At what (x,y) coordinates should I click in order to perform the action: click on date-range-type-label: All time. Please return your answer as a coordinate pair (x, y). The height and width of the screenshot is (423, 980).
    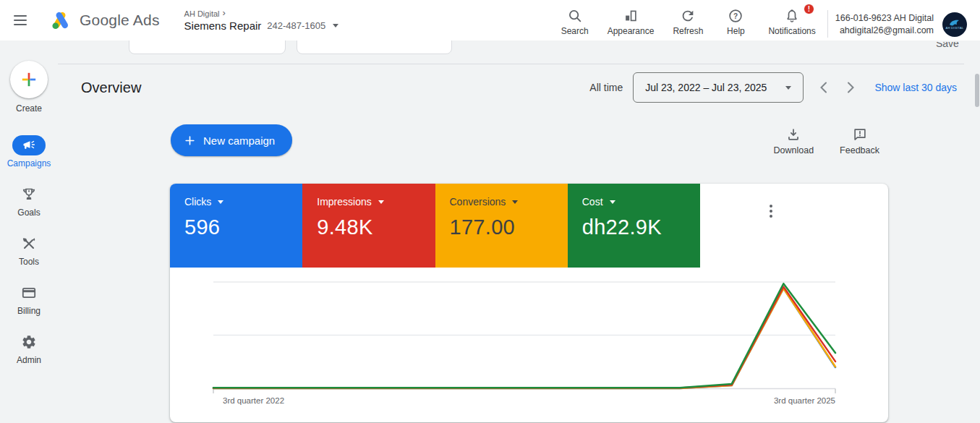
    Looking at the image, I should click on (606, 87).